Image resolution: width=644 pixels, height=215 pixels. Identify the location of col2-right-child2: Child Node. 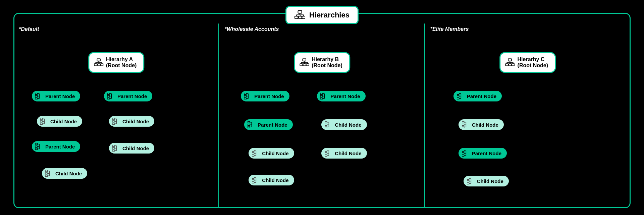
(344, 153).